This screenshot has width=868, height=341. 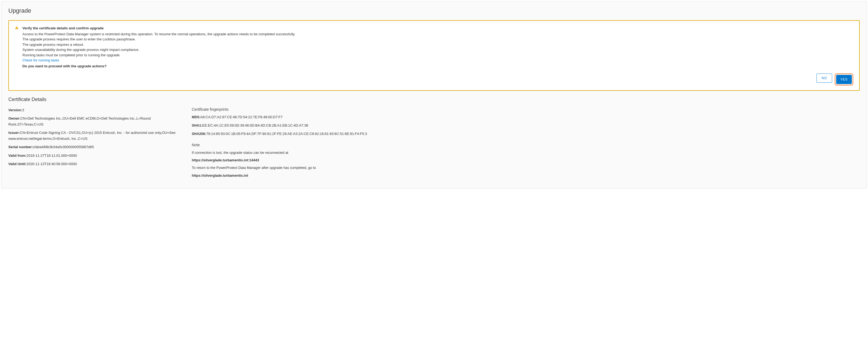 What do you see at coordinates (255, 125) in the screenshot?
I see `sha1-value: EE:EC:4A:1C:E5:59:0D:39:46:0D:B4:4D:CB:2…` at bounding box center [255, 125].